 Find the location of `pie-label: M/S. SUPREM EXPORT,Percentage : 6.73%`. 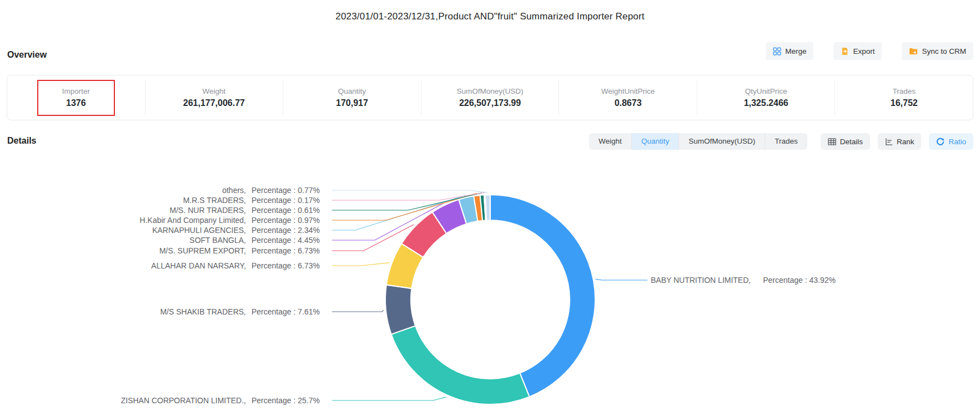

pie-label: M/S. SUPREM EXPORT,Percentage : 6.73% is located at coordinates (164, 251).